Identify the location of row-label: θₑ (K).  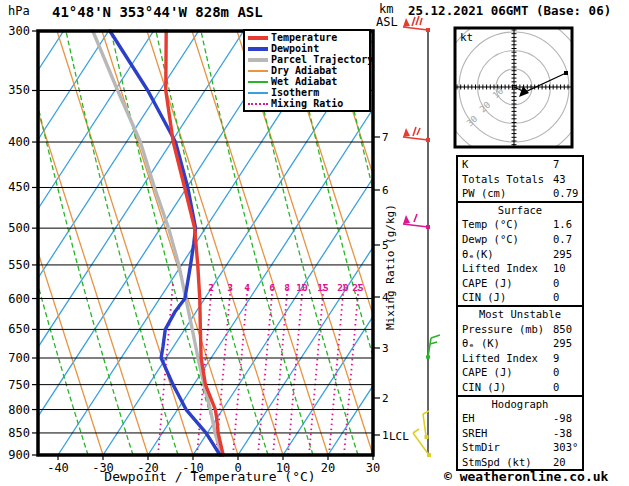
(481, 343).